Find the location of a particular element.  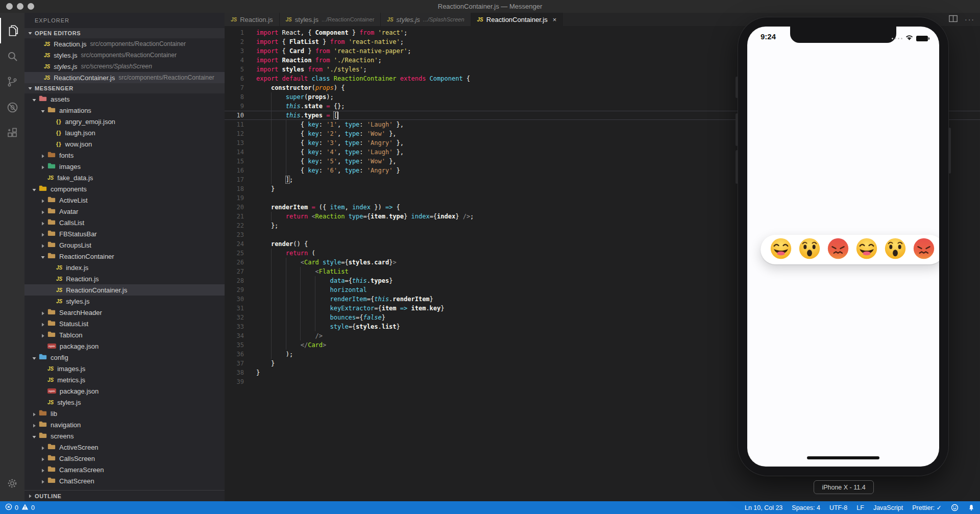

source-control-icon is located at coordinates (12, 82).